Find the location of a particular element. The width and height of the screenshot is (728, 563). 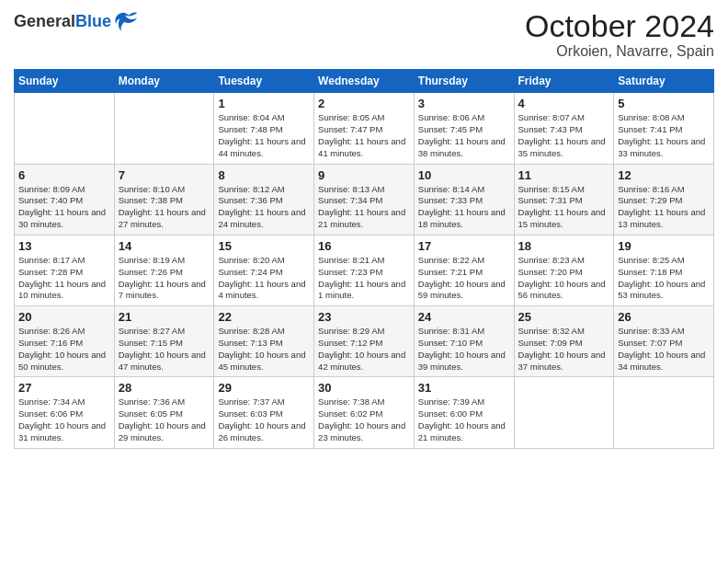

table-cell: 23Sunrise: 8:29 AM Sunset: 7:12 PM Dayli… is located at coordinates (364, 342).